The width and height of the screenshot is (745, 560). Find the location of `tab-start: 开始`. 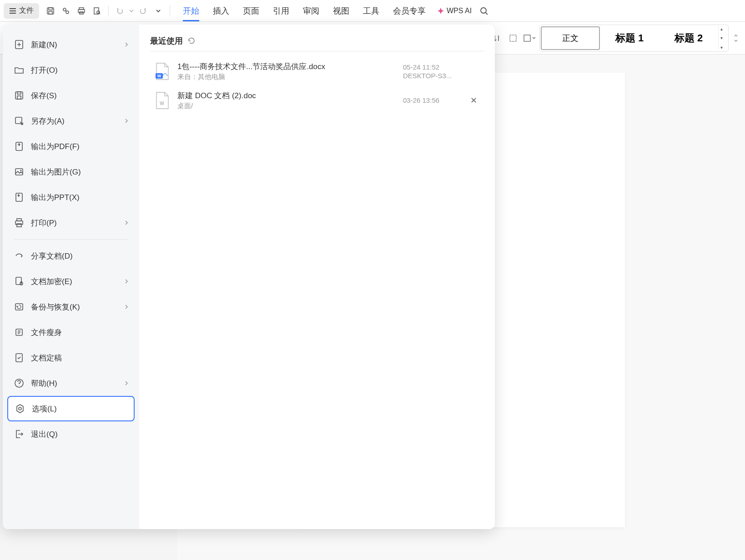

tab-start: 开始 is located at coordinates (191, 11).